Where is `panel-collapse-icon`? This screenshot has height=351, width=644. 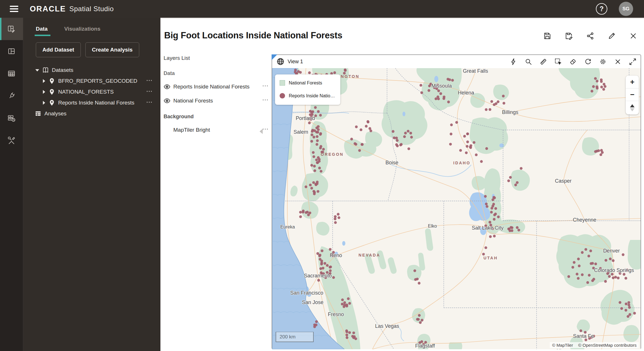 panel-collapse-icon is located at coordinates (261, 131).